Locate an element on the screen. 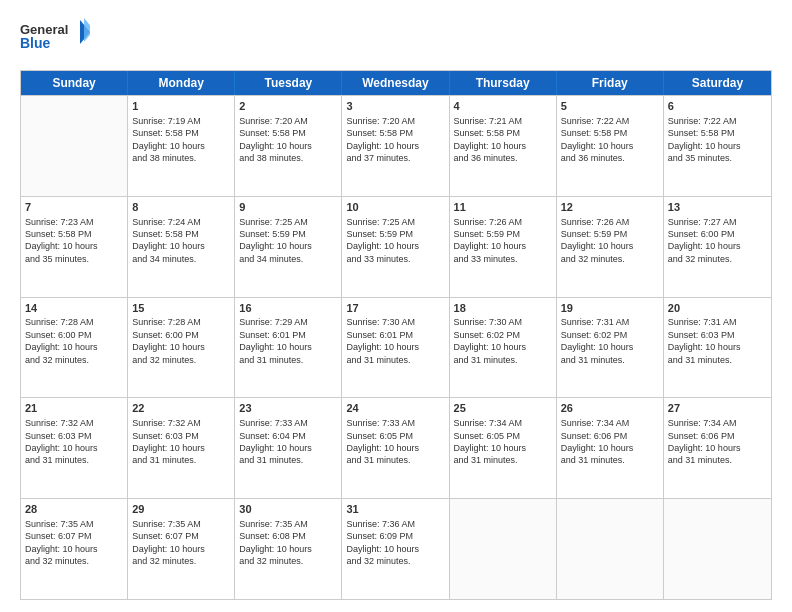  day-number: 18 is located at coordinates (503, 308).